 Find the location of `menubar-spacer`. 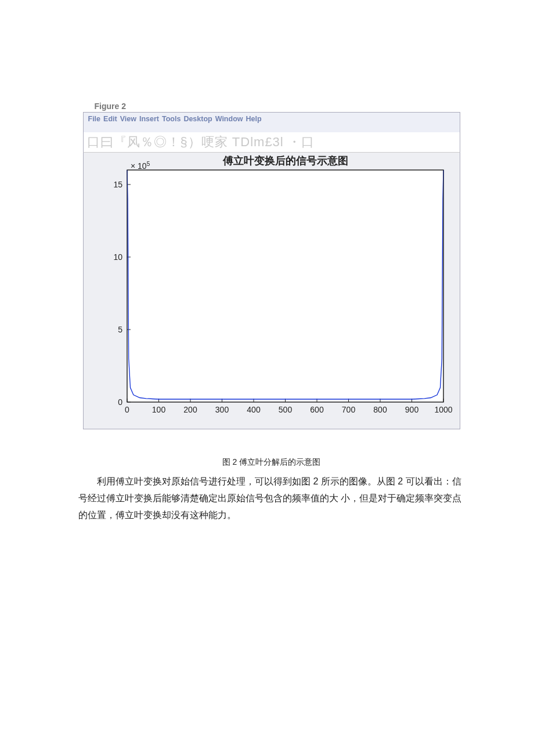

menubar-spacer is located at coordinates (272, 129).